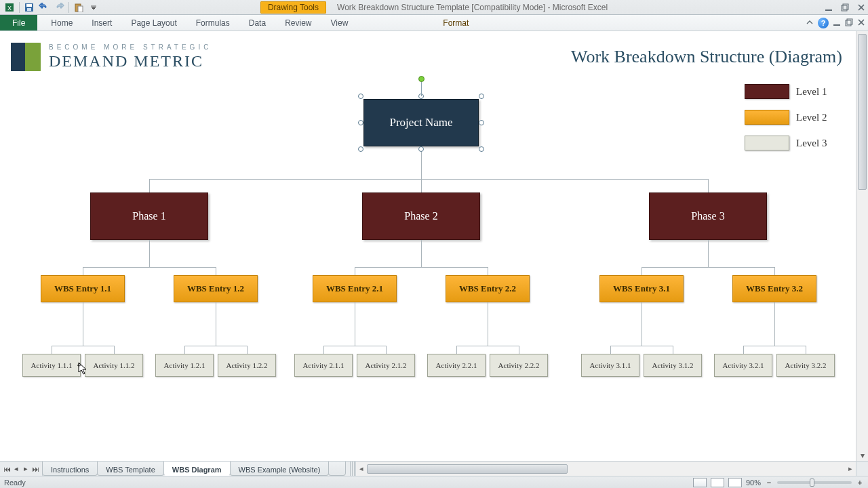  What do you see at coordinates (340, 23) in the screenshot?
I see `tab-view: View` at bounding box center [340, 23].